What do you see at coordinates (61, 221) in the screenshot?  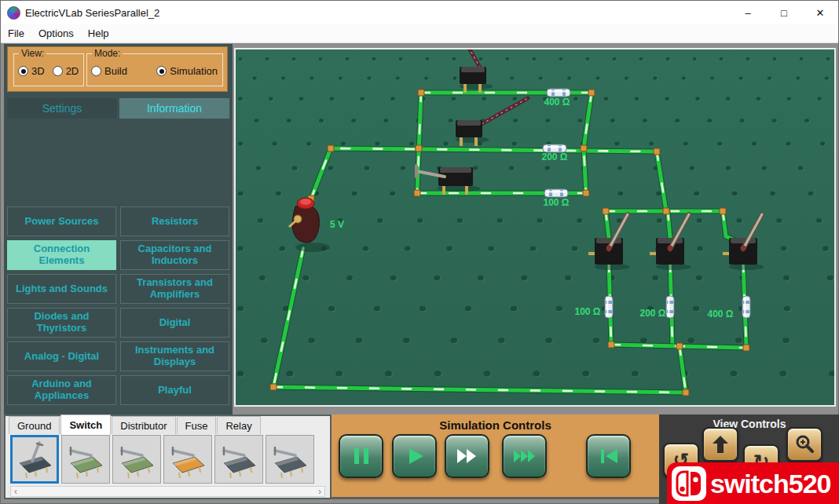 I see `category-power-sources: Power Sources` at bounding box center [61, 221].